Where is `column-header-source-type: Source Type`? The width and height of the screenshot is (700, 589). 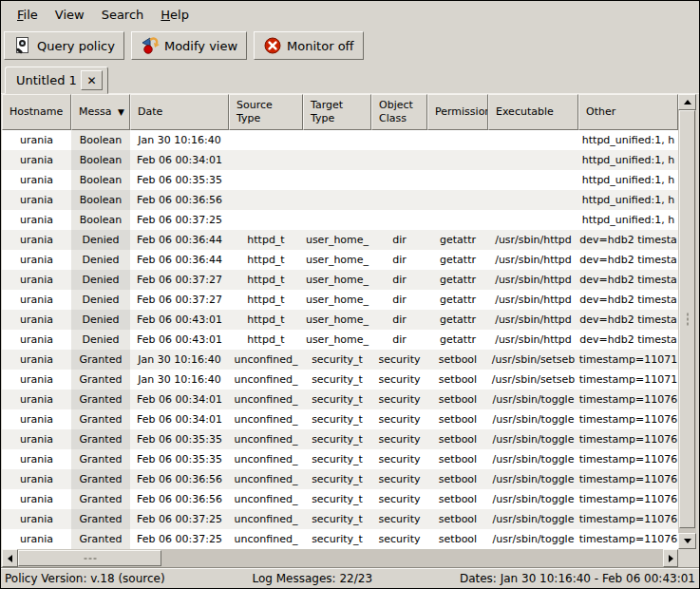 column-header-source-type: Source Type is located at coordinates (266, 112).